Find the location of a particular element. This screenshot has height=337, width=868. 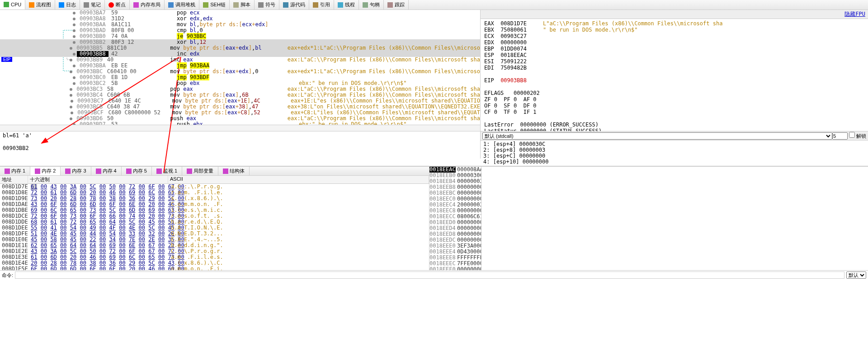

toolbar-tab-流程图: 流程图 is located at coordinates (40, 5).